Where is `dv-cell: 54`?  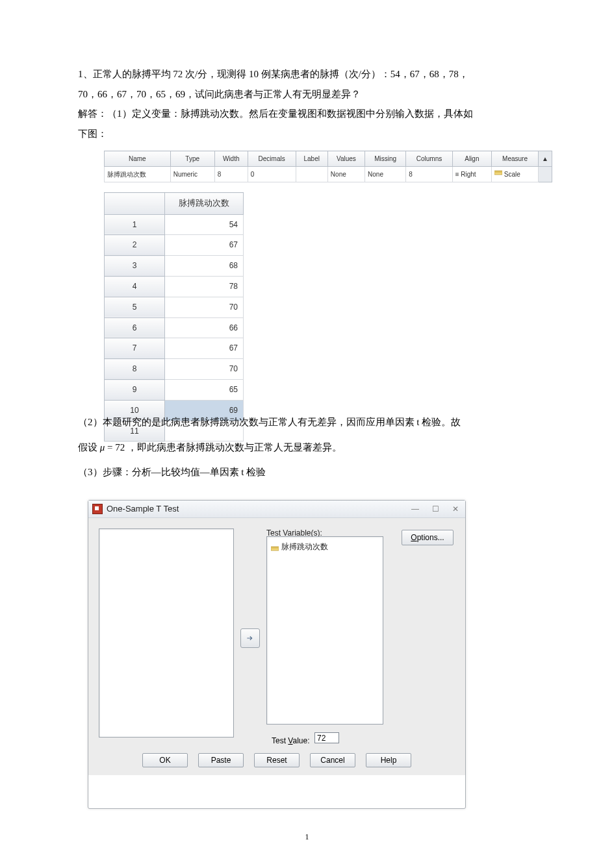 dv-cell: 54 is located at coordinates (204, 225).